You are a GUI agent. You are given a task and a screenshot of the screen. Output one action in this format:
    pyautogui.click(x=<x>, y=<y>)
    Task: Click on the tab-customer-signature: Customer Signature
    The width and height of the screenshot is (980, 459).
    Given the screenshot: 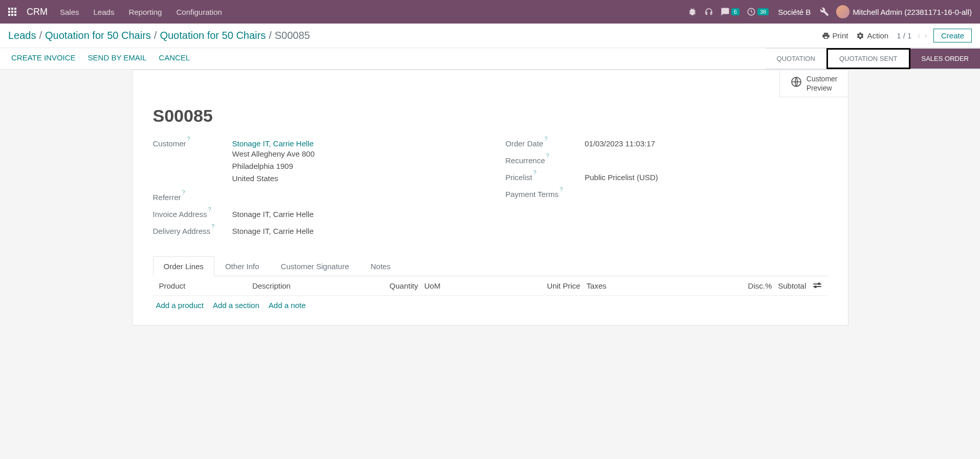 What is the action you would take?
    pyautogui.click(x=315, y=266)
    